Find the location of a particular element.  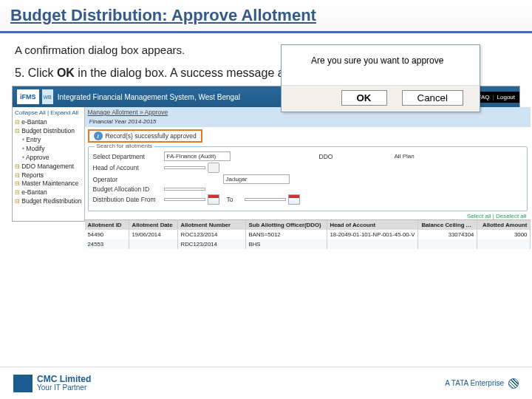

tree-ebantan2: e-Bantan is located at coordinates (49, 193).